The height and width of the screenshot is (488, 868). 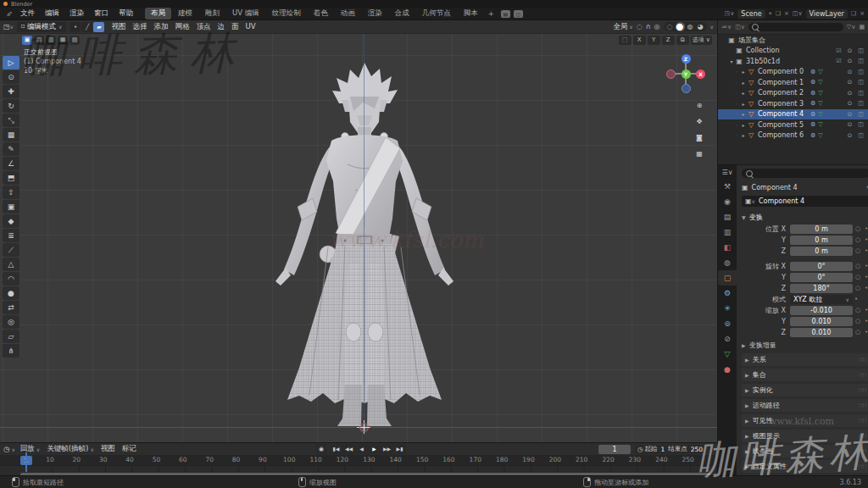 What do you see at coordinates (11, 63) in the screenshot?
I see `tool-select-box: ▷` at bounding box center [11, 63].